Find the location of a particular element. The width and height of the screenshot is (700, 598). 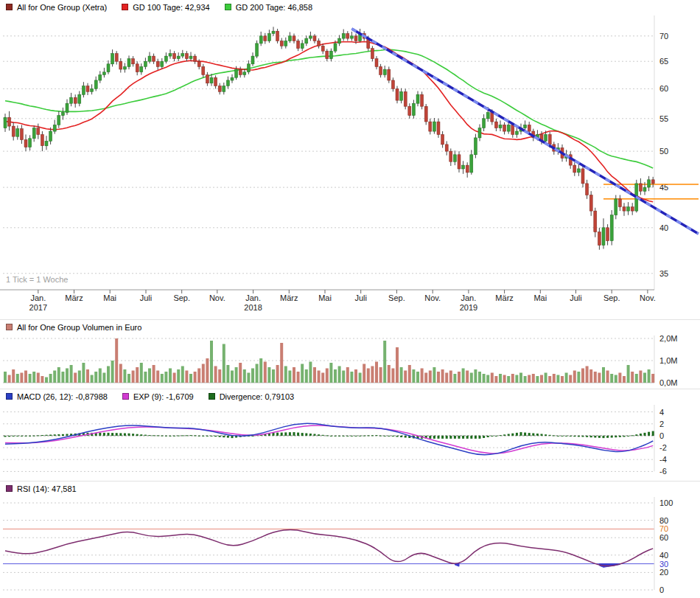

svg-text: -2 is located at coordinates (663, 448).